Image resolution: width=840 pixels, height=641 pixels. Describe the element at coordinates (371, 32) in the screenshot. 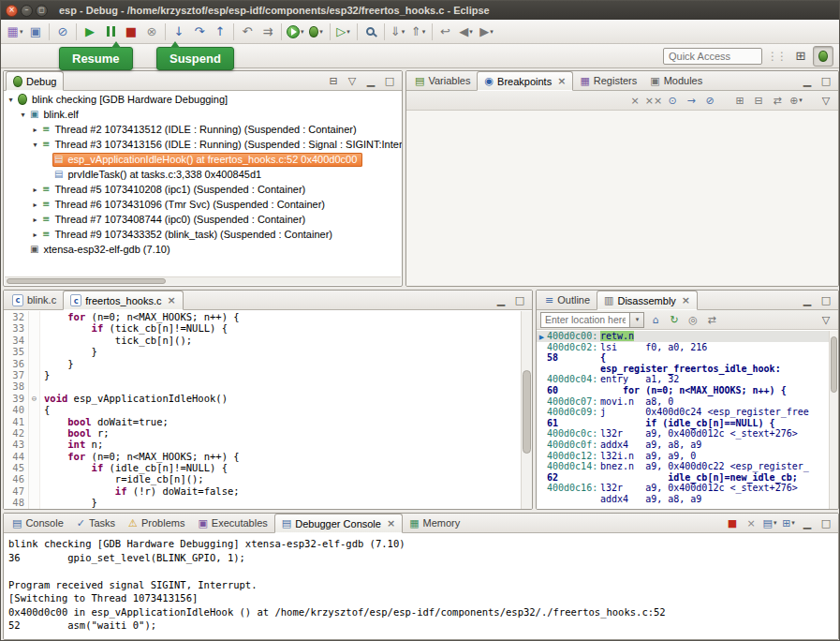

I see `search-button` at that location.